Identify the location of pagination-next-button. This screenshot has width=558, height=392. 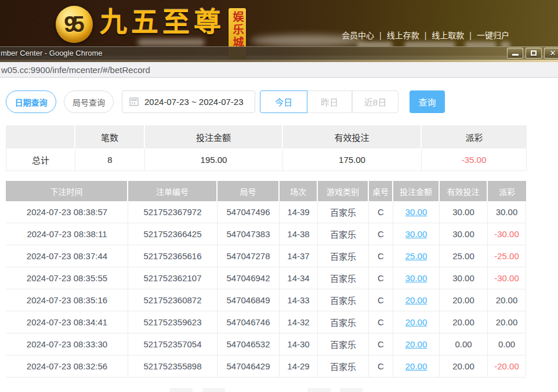
(319, 390).